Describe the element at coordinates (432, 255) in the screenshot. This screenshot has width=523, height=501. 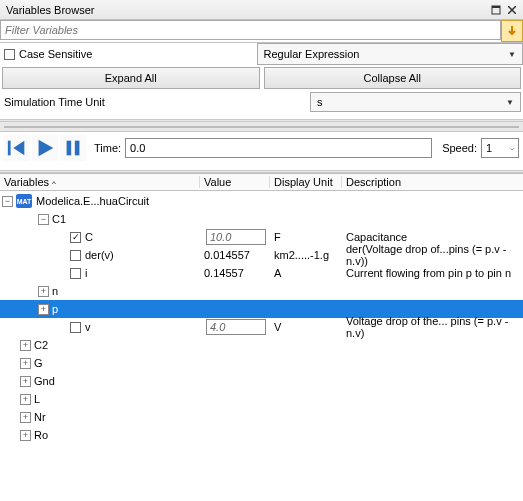
I see `desc-cell: der(Voltage drop of...pins (= p.v - n.v)…` at that location.